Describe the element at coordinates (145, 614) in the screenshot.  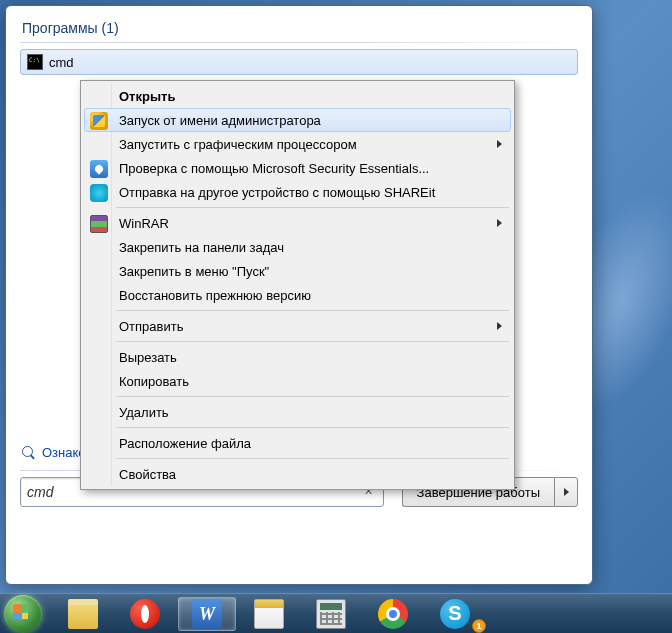
I see `opera-icon` at that location.